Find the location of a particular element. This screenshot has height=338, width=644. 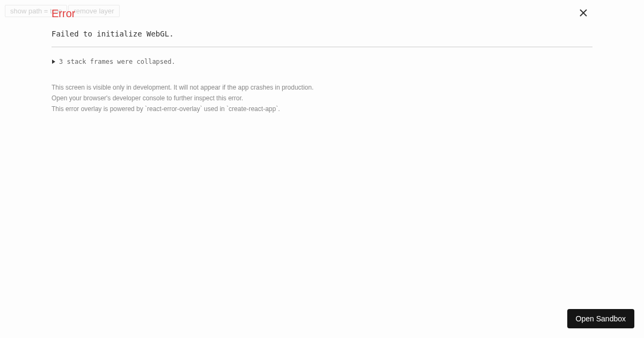

open-sandbox-button: Open Sandbox is located at coordinates (601, 319).